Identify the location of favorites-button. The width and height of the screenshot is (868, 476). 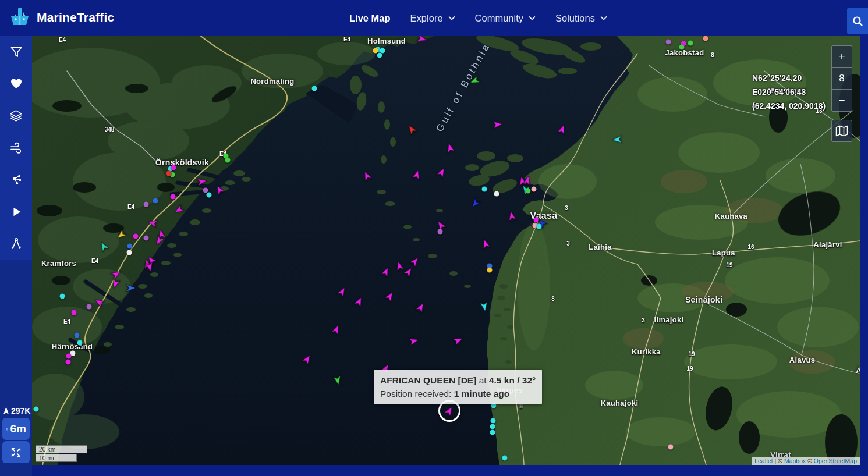
(16, 84).